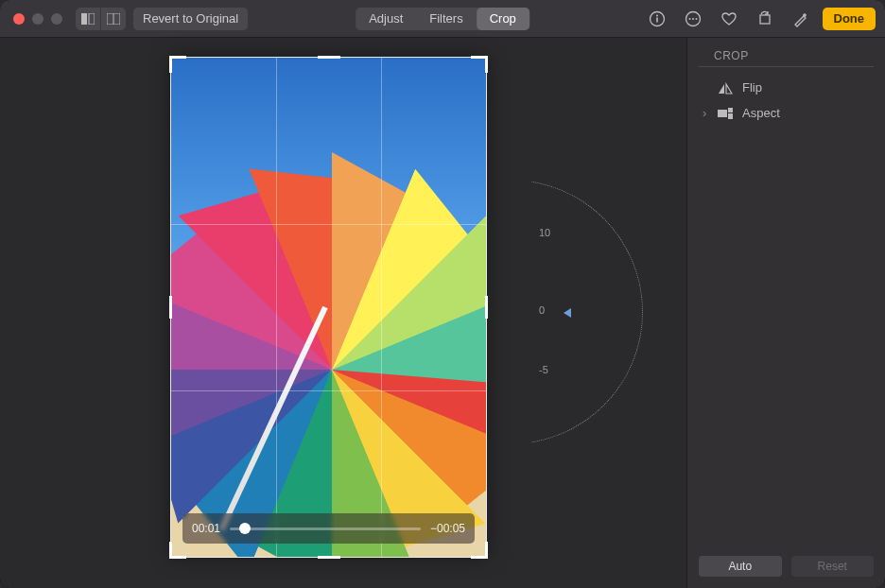 The image size is (885, 588). What do you see at coordinates (486, 307) in the screenshot?
I see `crop-handle-r` at bounding box center [486, 307].